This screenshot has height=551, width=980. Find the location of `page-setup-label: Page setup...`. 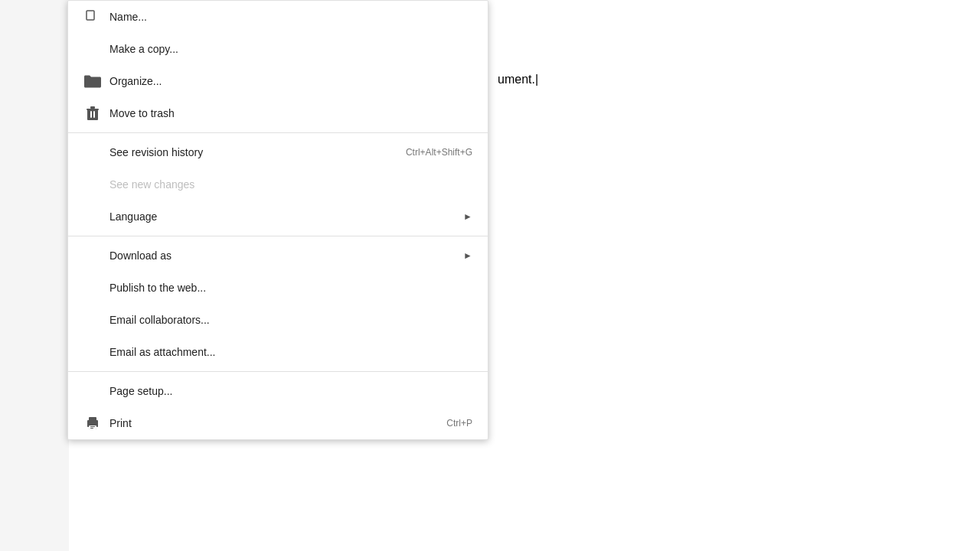

page-setup-label: Page setup... is located at coordinates (291, 391).